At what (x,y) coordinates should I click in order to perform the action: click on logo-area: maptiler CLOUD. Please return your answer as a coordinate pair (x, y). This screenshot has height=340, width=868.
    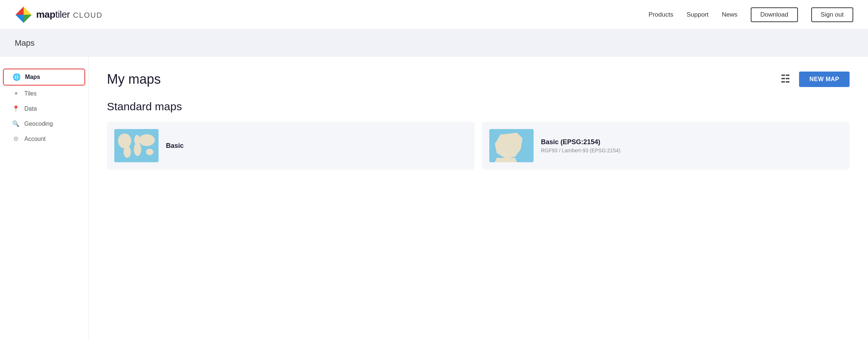
    Looking at the image, I should click on (59, 15).